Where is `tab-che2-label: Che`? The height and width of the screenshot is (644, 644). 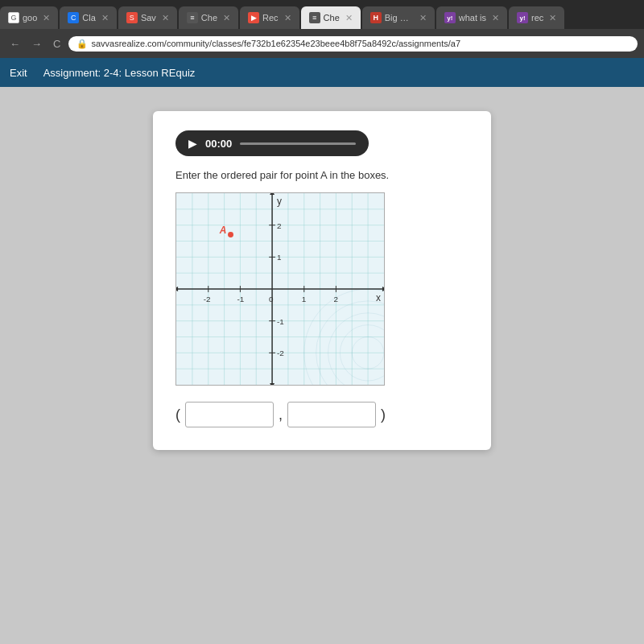 tab-che2-label: Che is located at coordinates (332, 18).